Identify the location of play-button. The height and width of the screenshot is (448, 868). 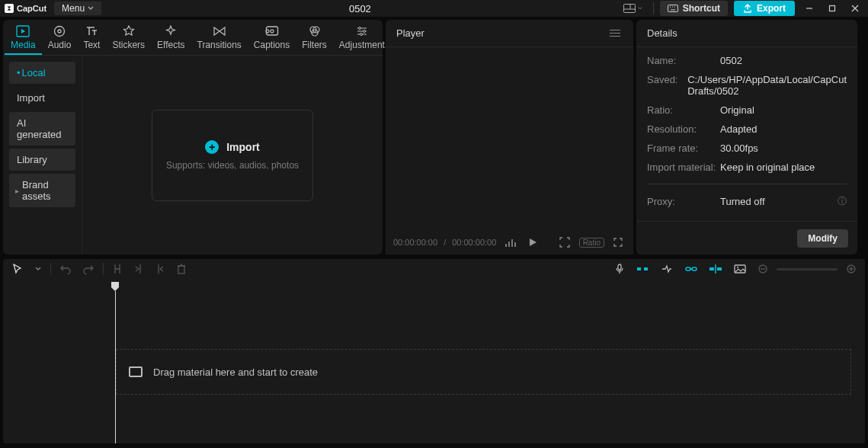
(533, 242).